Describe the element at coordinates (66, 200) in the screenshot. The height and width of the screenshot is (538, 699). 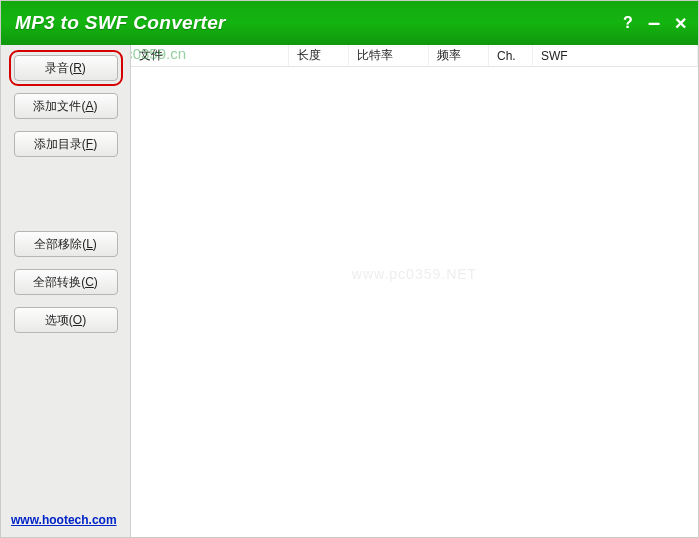
I see `sidebar-spacer` at that location.